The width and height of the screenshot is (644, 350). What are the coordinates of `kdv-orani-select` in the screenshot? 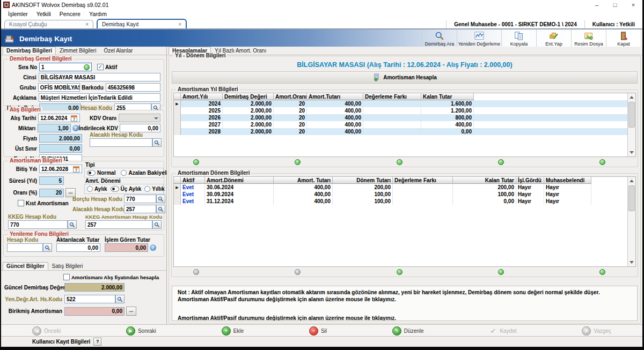 It's located at (140, 118).